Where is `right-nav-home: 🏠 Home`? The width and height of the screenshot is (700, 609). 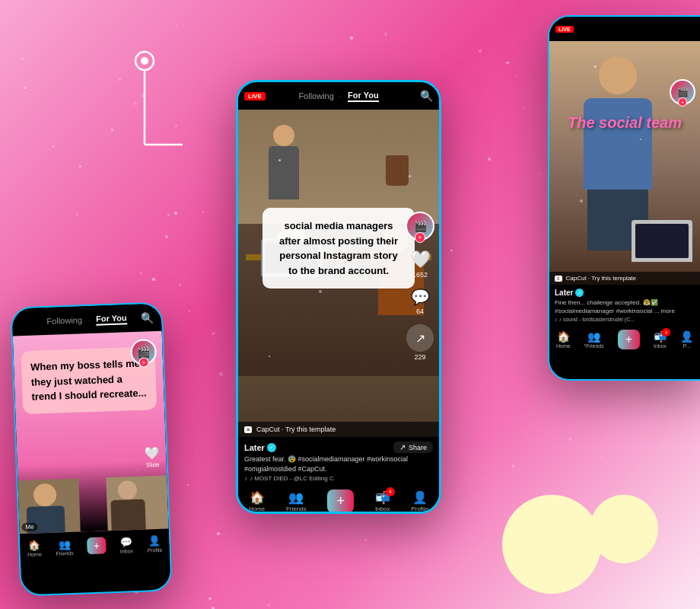
right-nav-home: 🏠 Home is located at coordinates (563, 340).